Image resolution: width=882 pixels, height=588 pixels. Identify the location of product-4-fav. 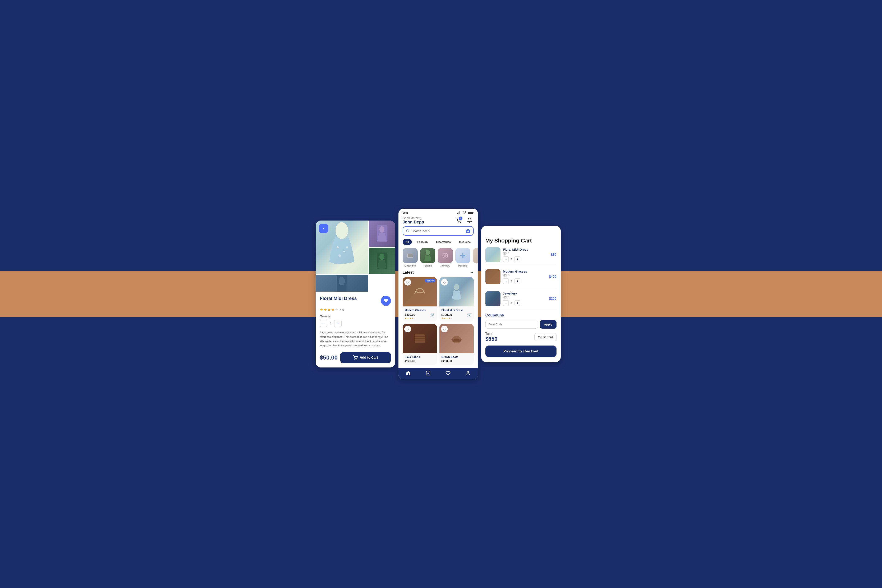
(444, 329).